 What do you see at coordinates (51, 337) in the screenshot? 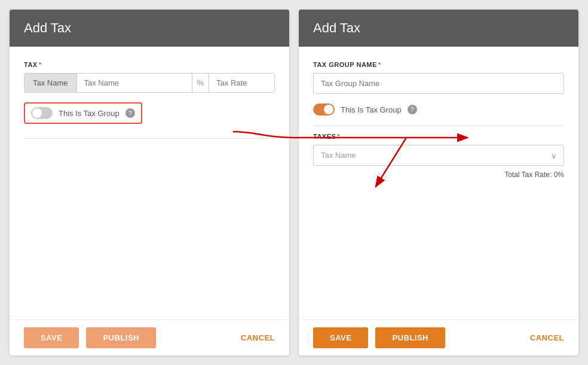
I see `save-button-left: SAVE` at bounding box center [51, 337].